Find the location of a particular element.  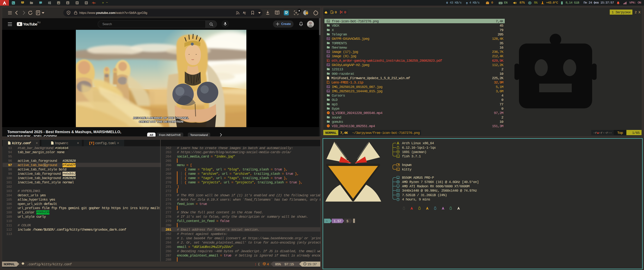

svg-text: B is located at coordinates (328, 61).